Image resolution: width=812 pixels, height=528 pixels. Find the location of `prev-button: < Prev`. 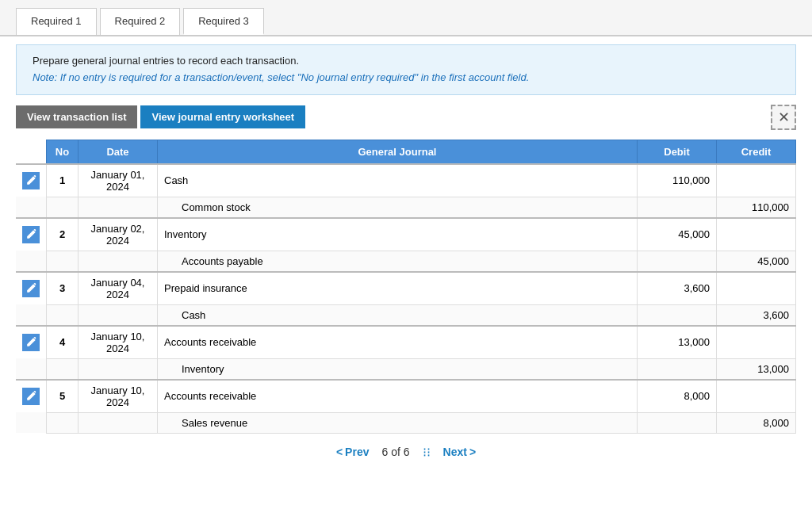

prev-button: < Prev is located at coordinates (353, 452).